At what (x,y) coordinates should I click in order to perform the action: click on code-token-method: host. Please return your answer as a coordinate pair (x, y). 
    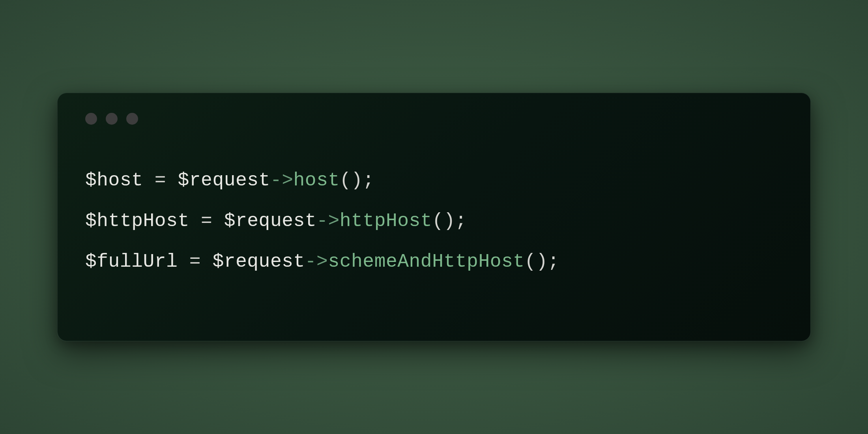
    Looking at the image, I should click on (316, 180).